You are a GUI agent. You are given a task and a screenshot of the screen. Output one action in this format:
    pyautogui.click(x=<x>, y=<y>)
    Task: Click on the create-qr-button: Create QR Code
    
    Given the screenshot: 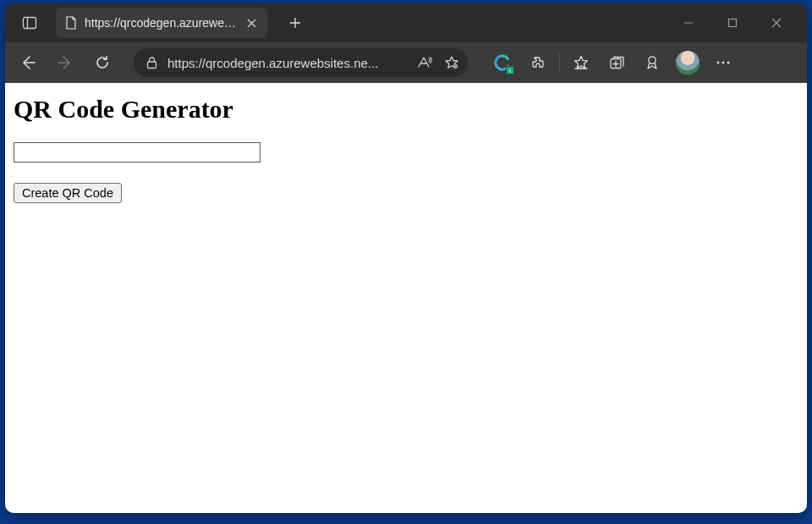 What is the action you would take?
    pyautogui.click(x=68, y=193)
    